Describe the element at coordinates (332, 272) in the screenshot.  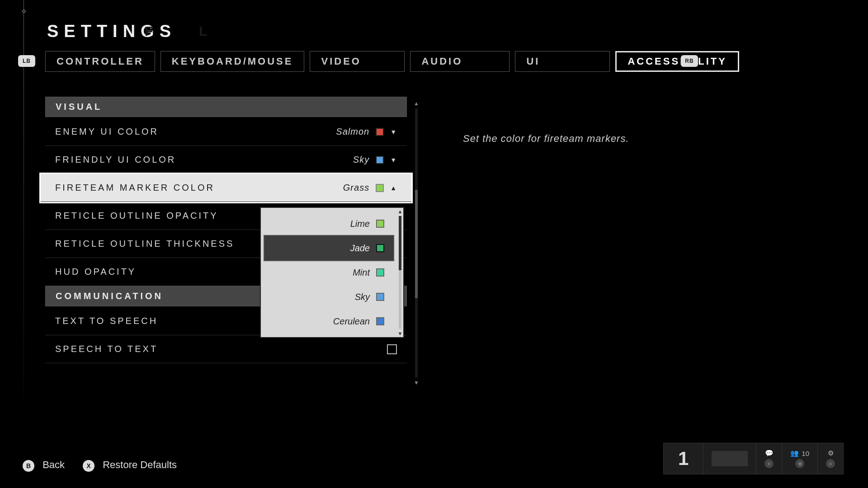
I see `fireteam-color-dropdown: Lime Jade Mint Sky Cerulean ▲ ▼` at that location.